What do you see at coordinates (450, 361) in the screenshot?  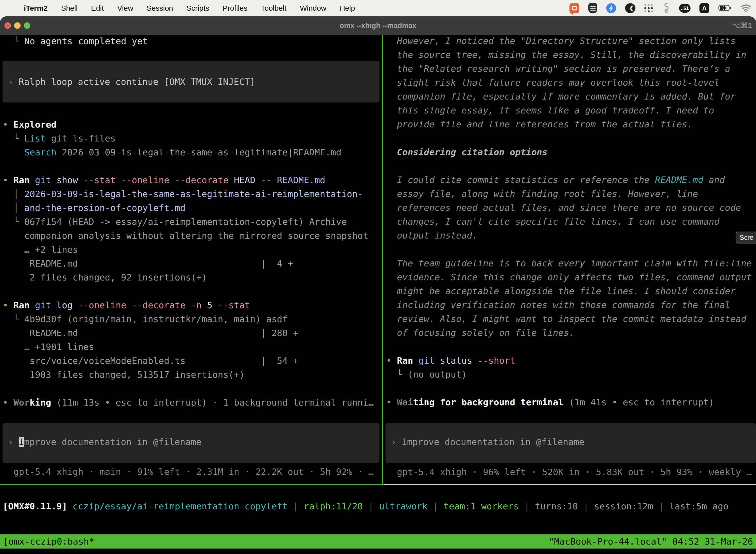 I see `terminal-line: • Ran git status --short` at bounding box center [450, 361].